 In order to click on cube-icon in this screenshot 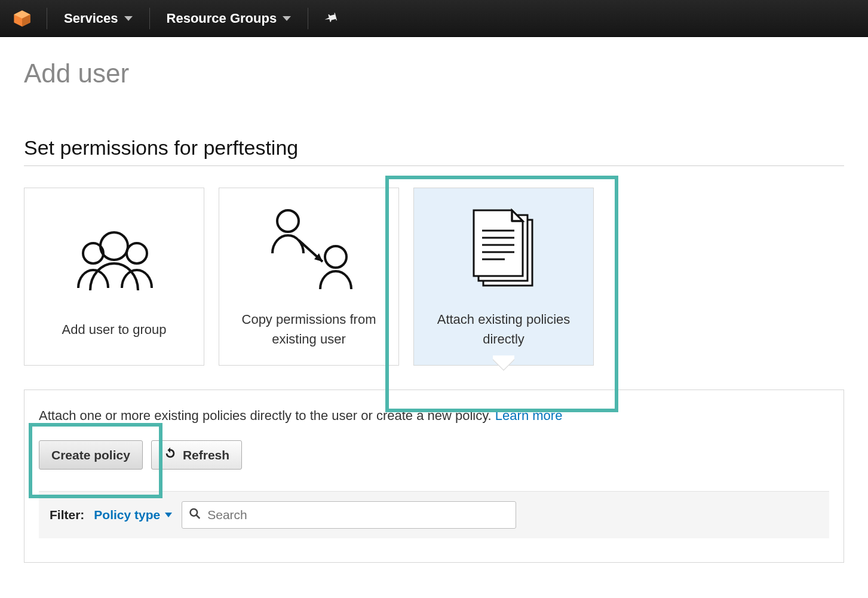, I will do `click(22, 19)`.